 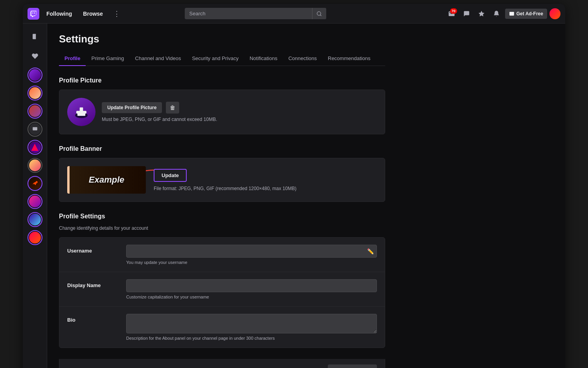 I want to click on profile-banner-card: Example, so click(x=222, y=180).